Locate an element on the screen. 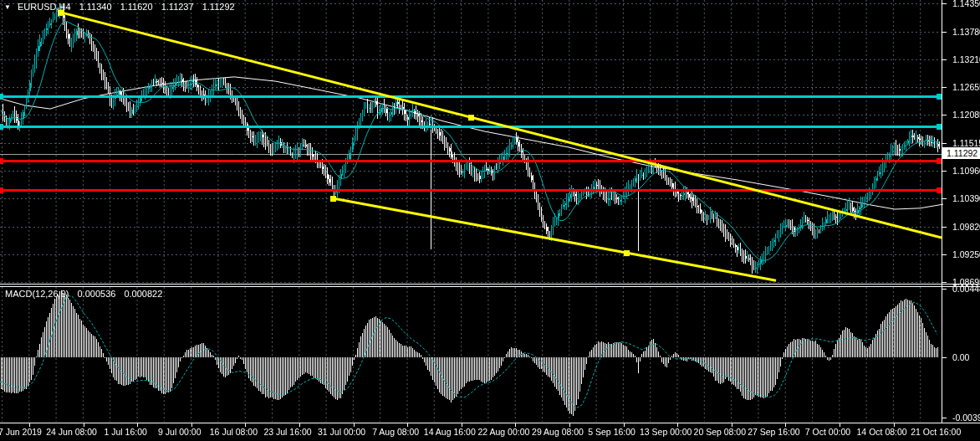 The height and width of the screenshot is (441, 980). date-tick-label: 7 Oct 00:00 is located at coordinates (828, 432).